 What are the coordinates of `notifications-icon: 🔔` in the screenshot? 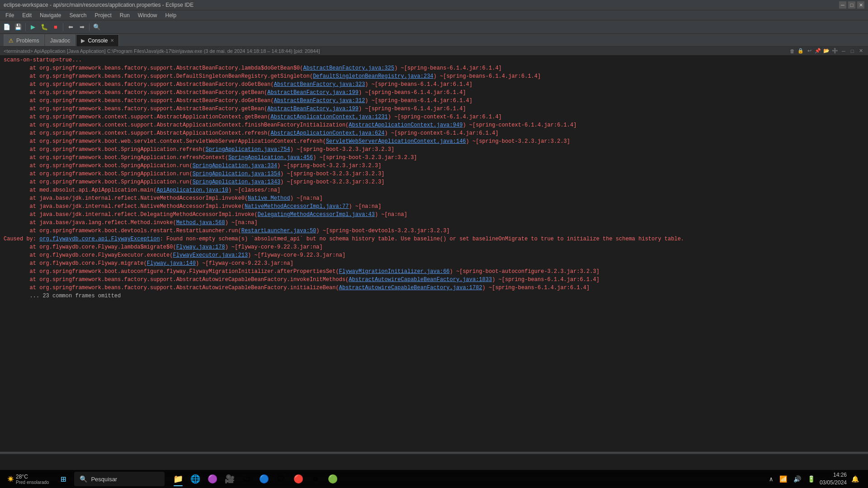 It's located at (855, 479).